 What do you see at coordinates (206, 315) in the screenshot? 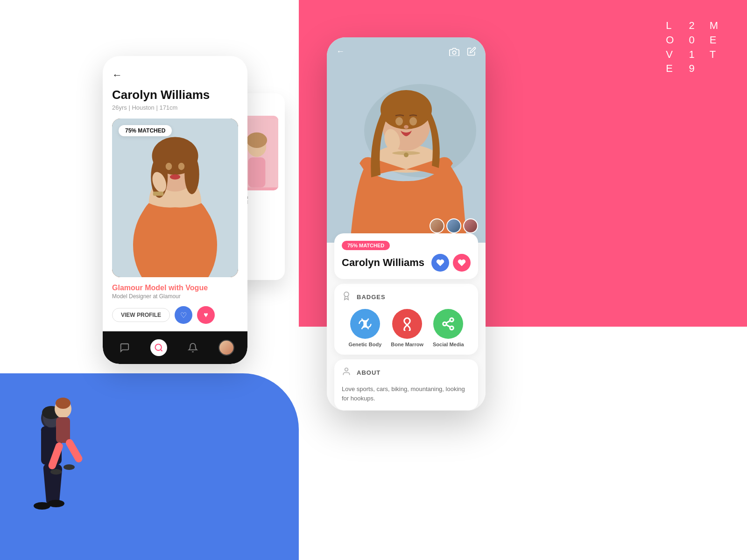
I see `heart-button: ♥` at bounding box center [206, 315].